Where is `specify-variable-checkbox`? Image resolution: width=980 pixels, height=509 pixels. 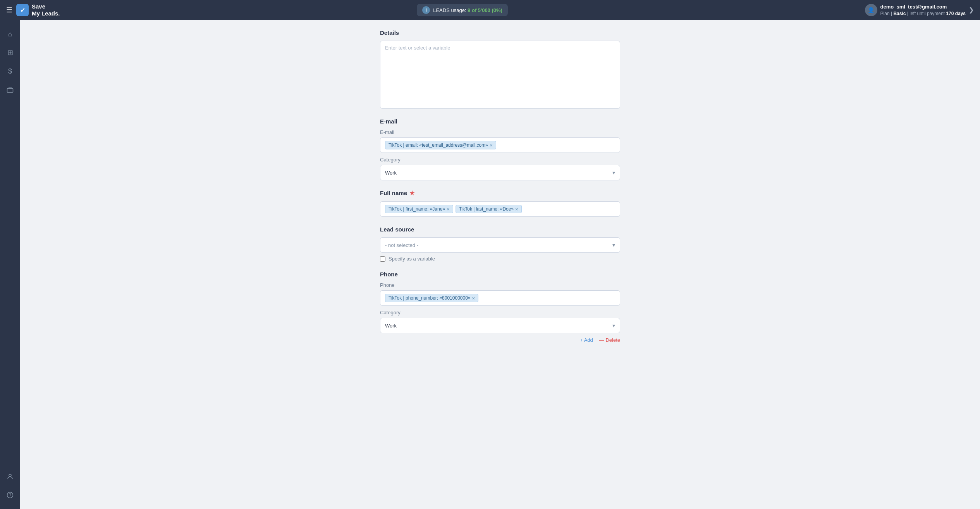
specify-variable-checkbox is located at coordinates (383, 259).